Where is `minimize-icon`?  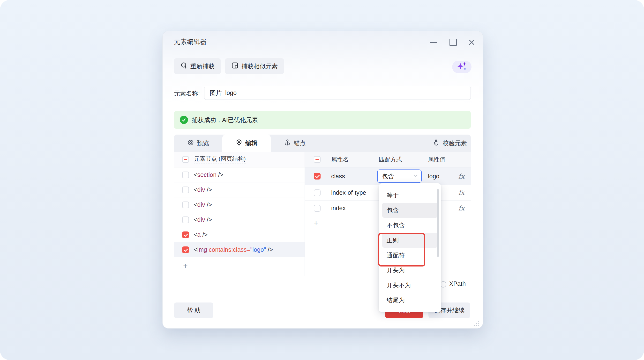 minimize-icon is located at coordinates (434, 42).